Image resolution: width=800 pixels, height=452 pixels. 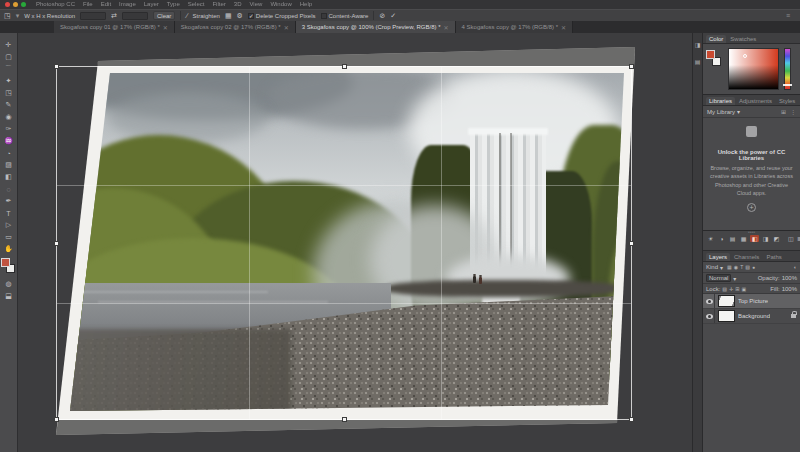 What do you see at coordinates (344, 420) in the screenshot?
I see `crop-handle-bottom` at bounding box center [344, 420].